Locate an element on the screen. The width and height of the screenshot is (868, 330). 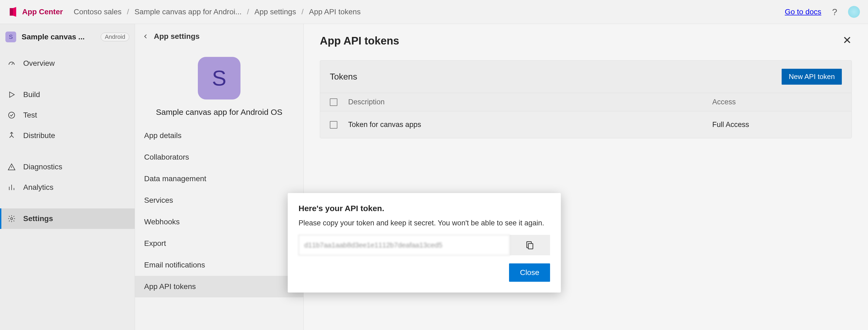
table-row: Token for canvas apps Full Access is located at coordinates (586, 125).